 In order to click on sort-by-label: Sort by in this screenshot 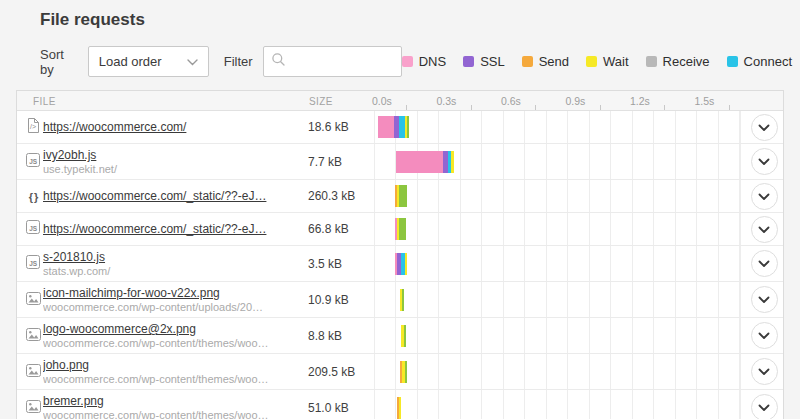, I will do `click(58, 62)`.